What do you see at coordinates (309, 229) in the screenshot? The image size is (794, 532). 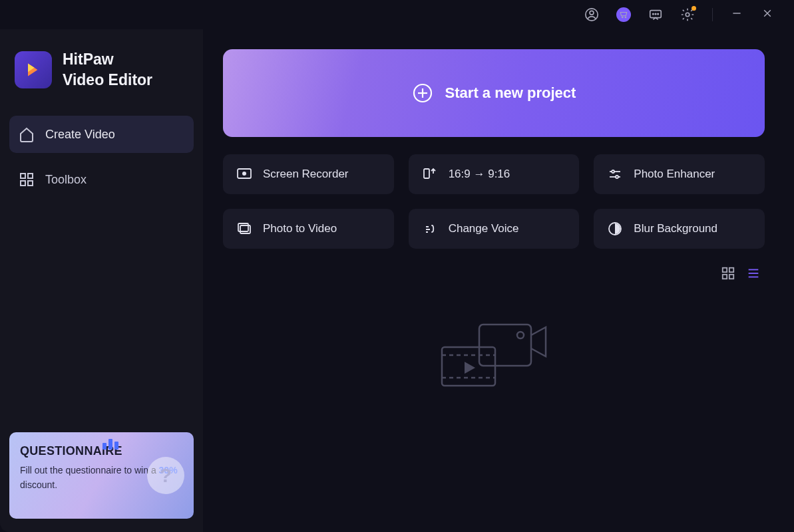 I see `tool-photo-to-video: Photo to Video` at bounding box center [309, 229].